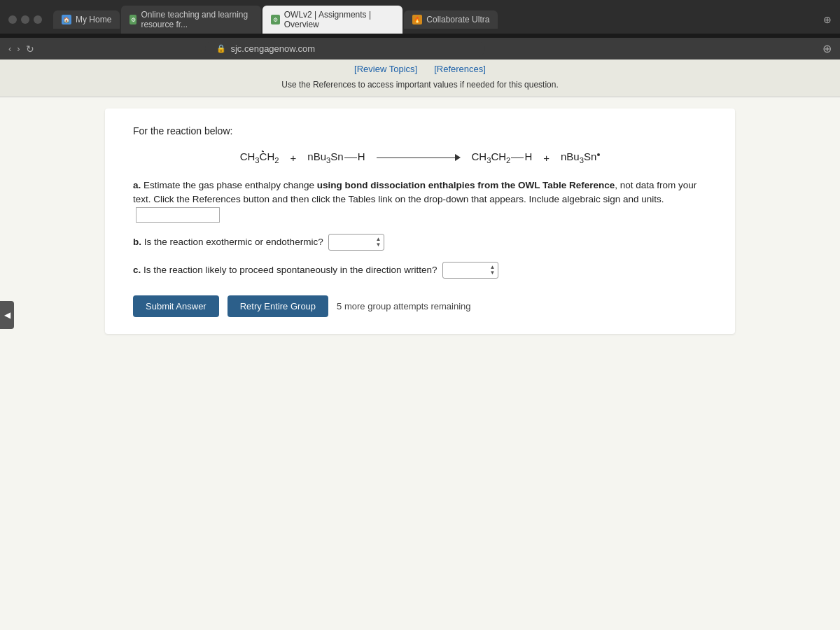 The image size is (840, 630). I want to click on references-link: [References], so click(460, 69).